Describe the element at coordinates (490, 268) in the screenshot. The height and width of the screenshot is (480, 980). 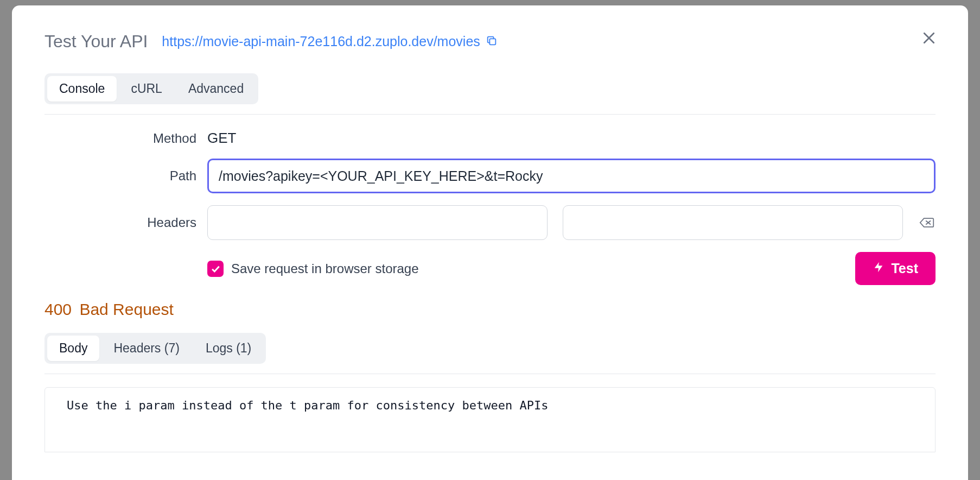
I see `action-row: Save request in browser storage Test` at that location.